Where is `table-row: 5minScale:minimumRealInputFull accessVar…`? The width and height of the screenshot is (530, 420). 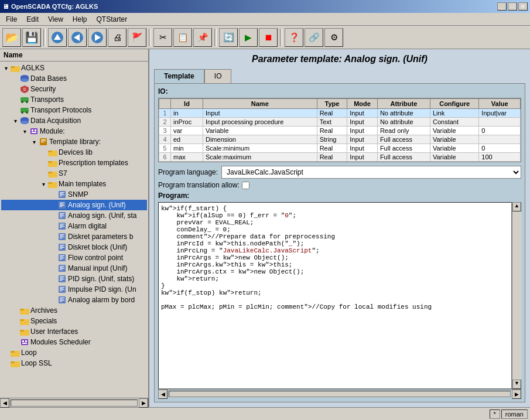 table-row: 5minScale:minimumRealInputFull accessVar… is located at coordinates (340, 149).